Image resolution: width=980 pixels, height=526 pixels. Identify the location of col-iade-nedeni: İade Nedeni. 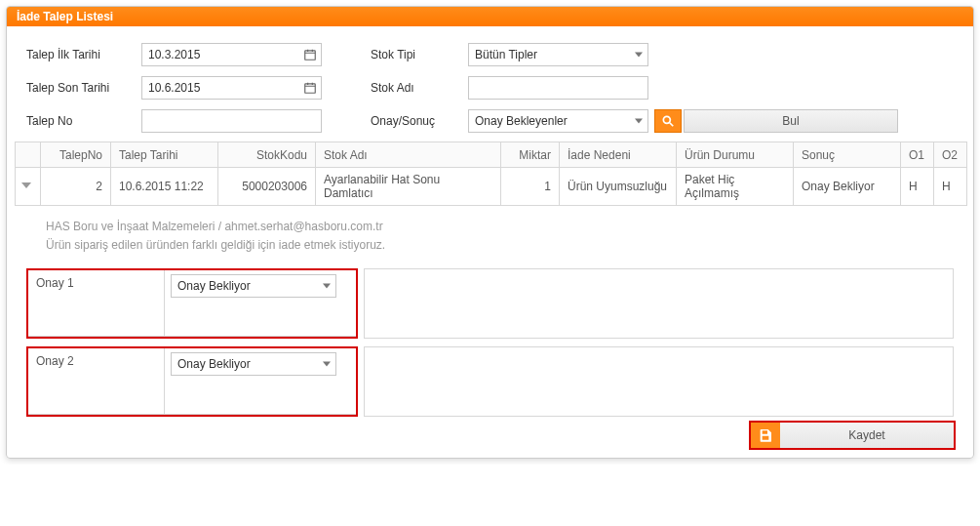
(618, 155).